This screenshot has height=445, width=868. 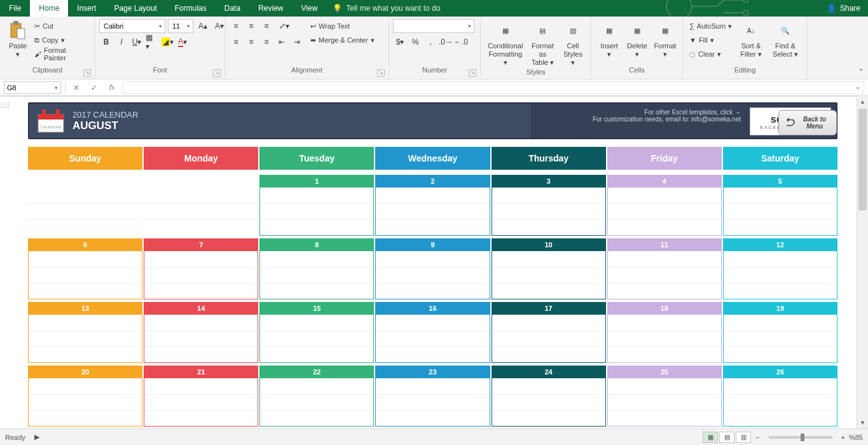 What do you see at coordinates (282, 42) in the screenshot?
I see `decrease-indent-button: ⇤` at bounding box center [282, 42].